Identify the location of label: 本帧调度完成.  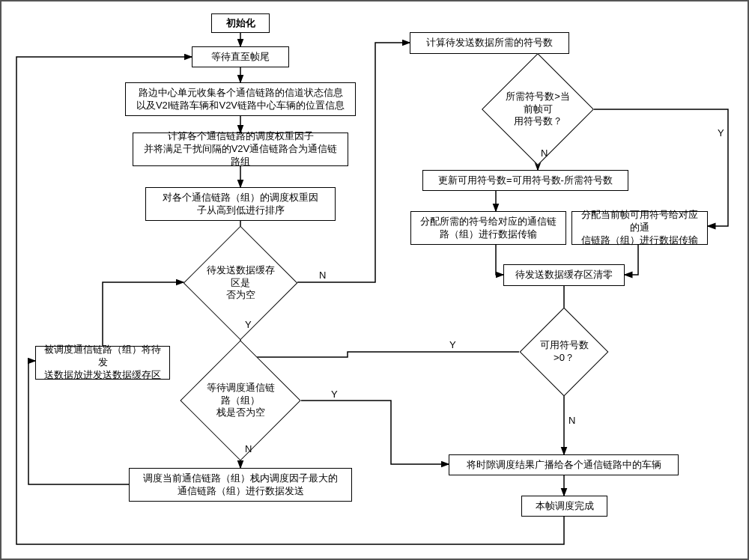
(565, 506).